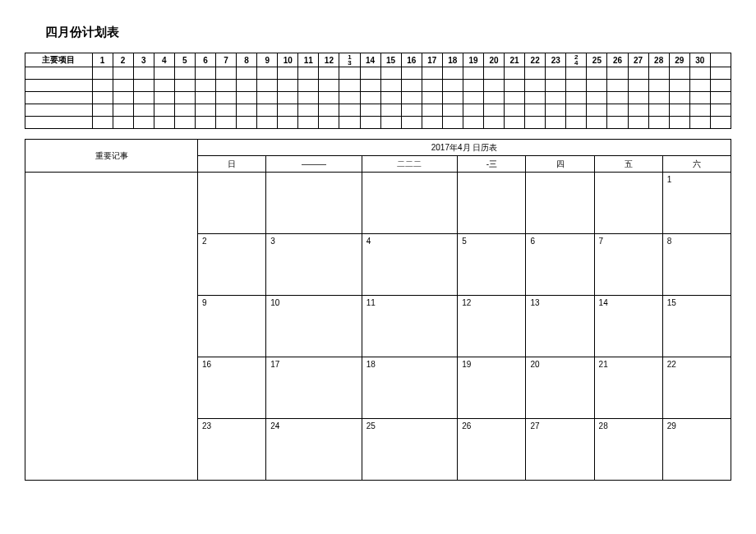 Image resolution: width=756 pixels, height=534 pixels. Describe the element at coordinates (409, 388) in the screenshot. I see `calendar-day-cell: 18` at that location.